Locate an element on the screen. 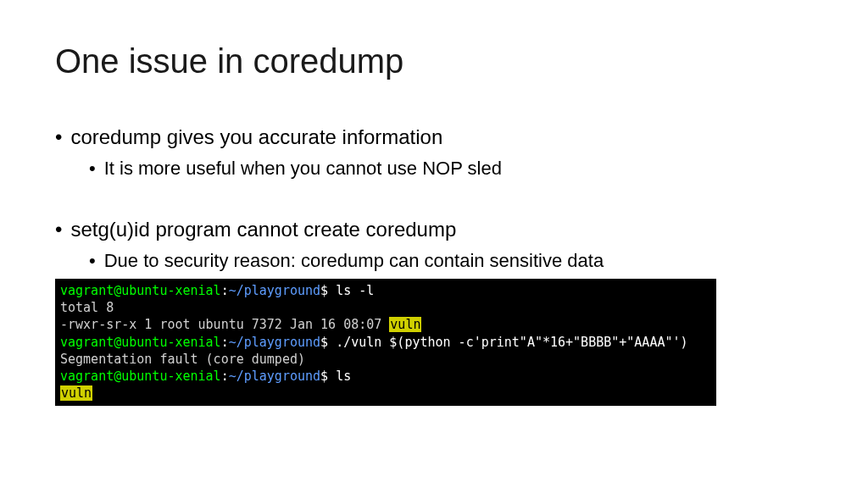  terminal-cmd: ls -l is located at coordinates (354, 291).